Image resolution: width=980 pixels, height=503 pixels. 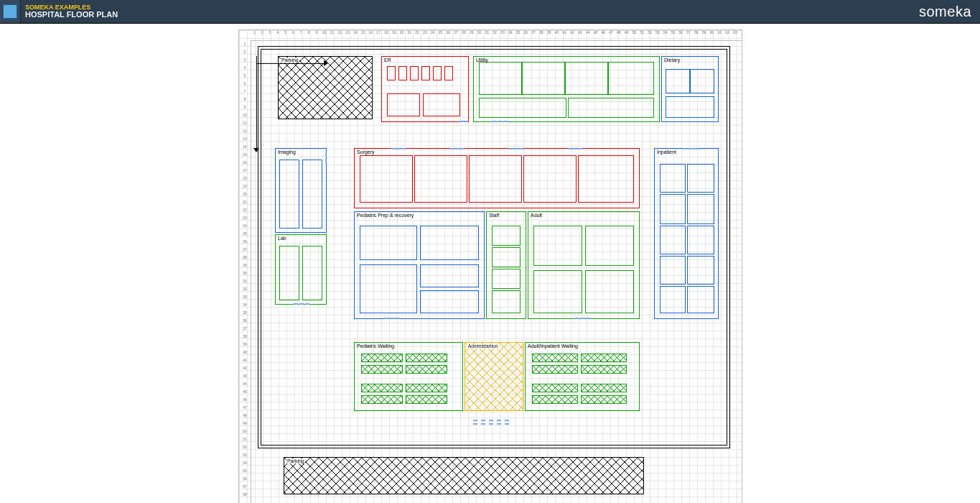 I want to click on label-pedprep: Pediatric Prep & recovery, so click(x=385, y=216).